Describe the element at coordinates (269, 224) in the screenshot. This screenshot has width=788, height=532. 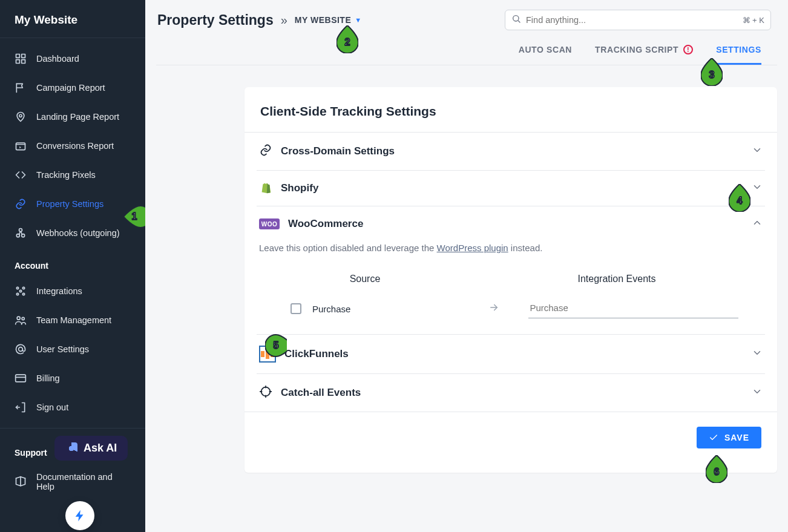
I see `woocommerce-icon: WOO` at that location.